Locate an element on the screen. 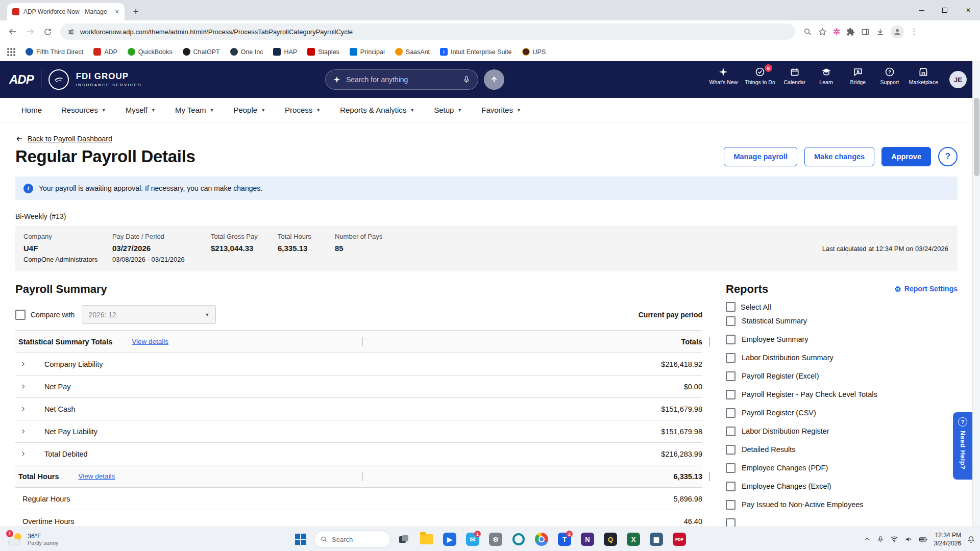 This screenshot has width=980, height=551. chrome-icon is located at coordinates (542, 539).